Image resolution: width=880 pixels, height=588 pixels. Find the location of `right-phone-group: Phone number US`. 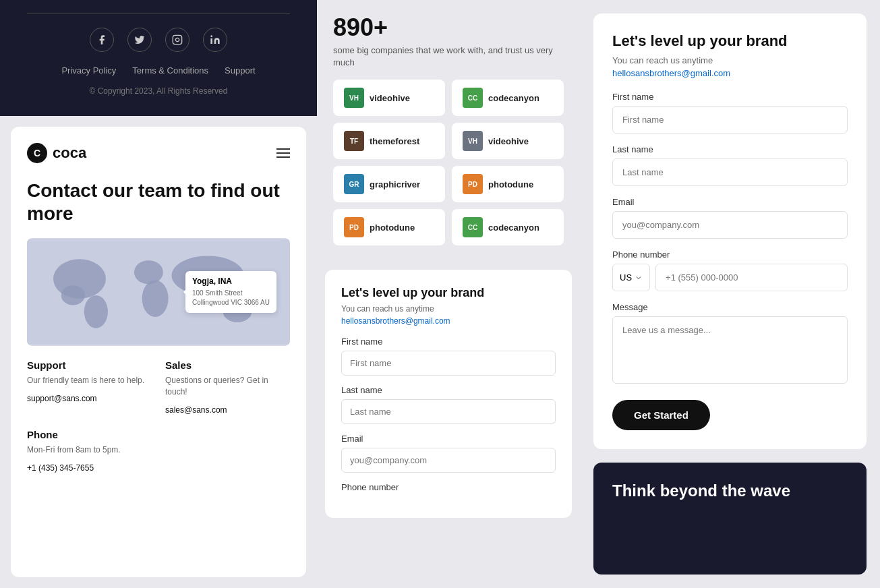

right-phone-group: Phone number US is located at coordinates (730, 270).